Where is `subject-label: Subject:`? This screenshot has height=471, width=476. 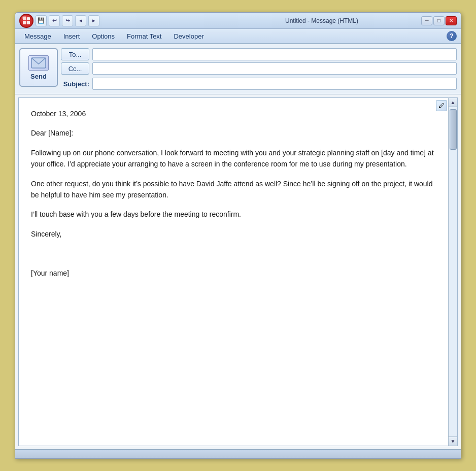 subject-label: Subject: is located at coordinates (75, 84).